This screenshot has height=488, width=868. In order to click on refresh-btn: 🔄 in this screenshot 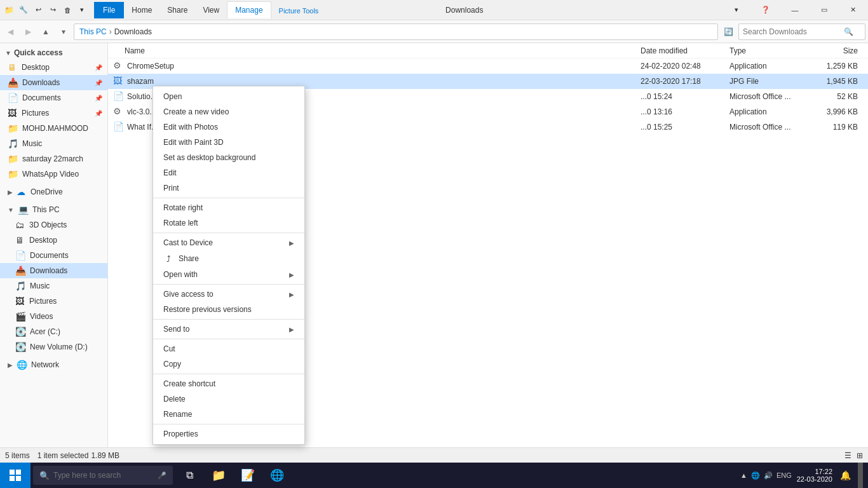, I will do `click(728, 32)`.